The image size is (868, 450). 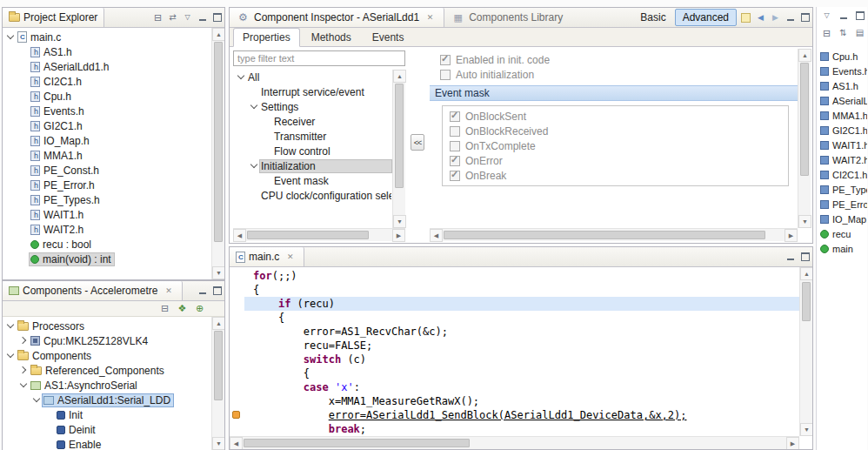 I want to click on outline-item: WAIT1.h, so click(x=842, y=144).